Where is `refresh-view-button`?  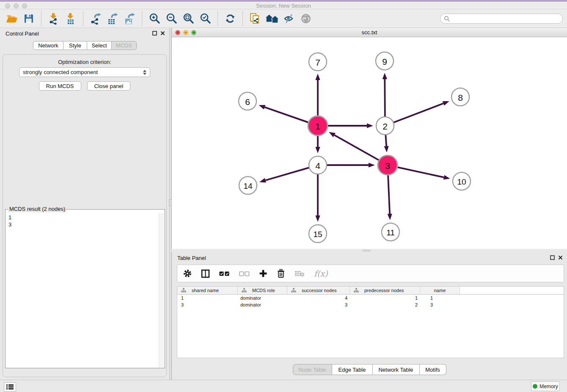 refresh-view-button is located at coordinates (230, 19).